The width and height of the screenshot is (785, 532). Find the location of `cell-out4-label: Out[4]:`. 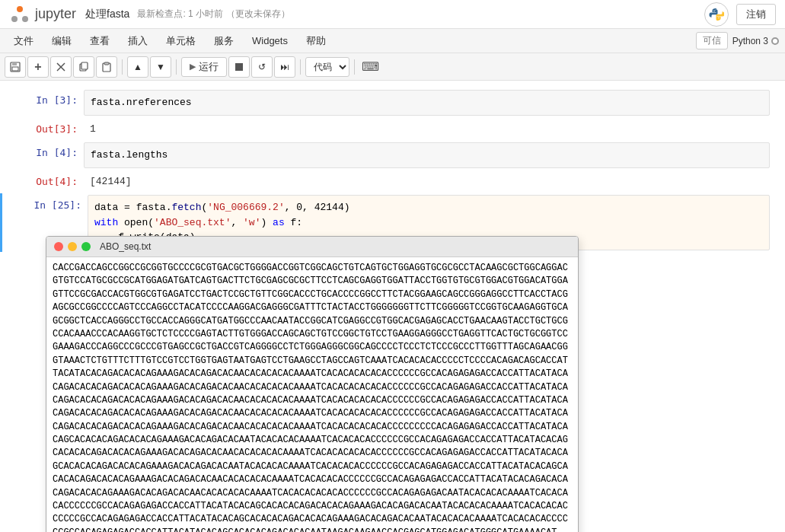

cell-out4-label: Out[4]: is located at coordinates (42, 182).